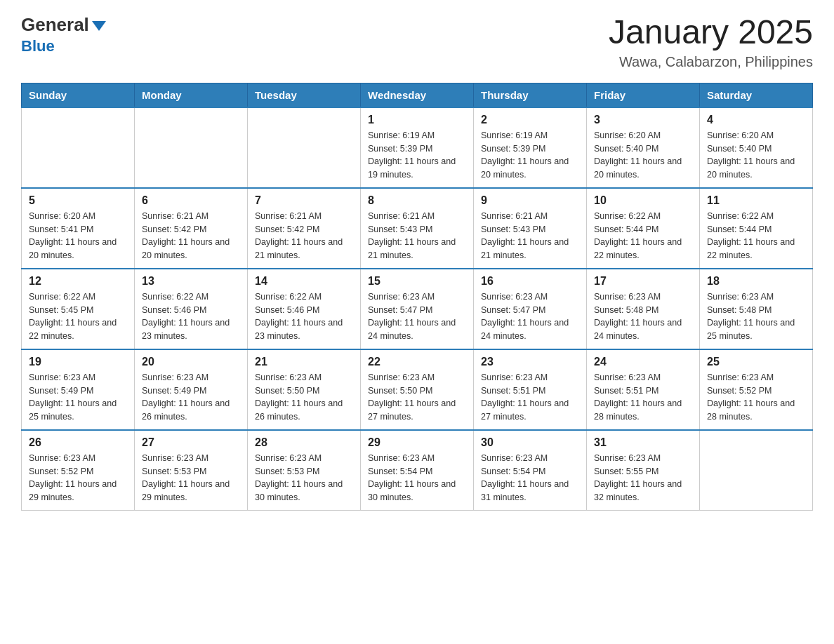 Image resolution: width=834 pixels, height=644 pixels. What do you see at coordinates (191, 95) in the screenshot?
I see `column-header-monday: Monday` at bounding box center [191, 95].